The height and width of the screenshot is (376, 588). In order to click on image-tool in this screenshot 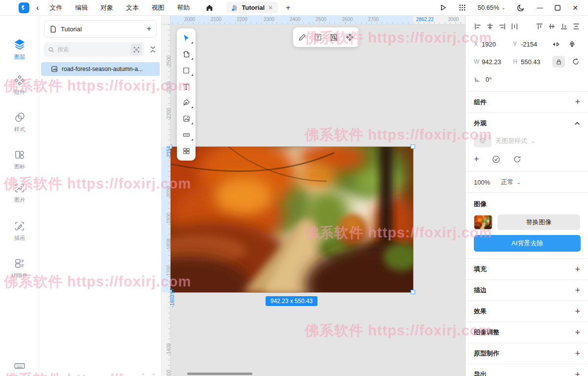, I will do `click(186, 118)`.